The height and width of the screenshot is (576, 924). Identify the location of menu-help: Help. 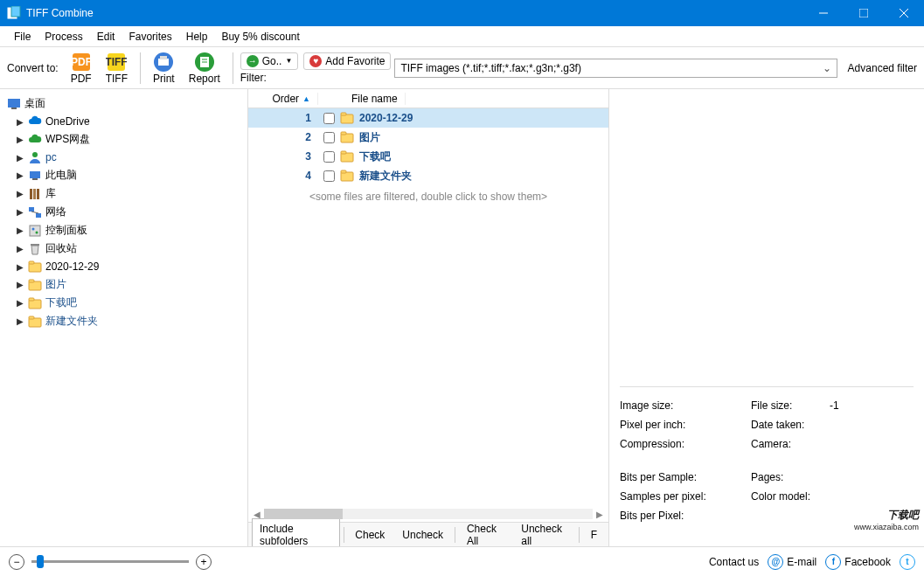
(198, 37).